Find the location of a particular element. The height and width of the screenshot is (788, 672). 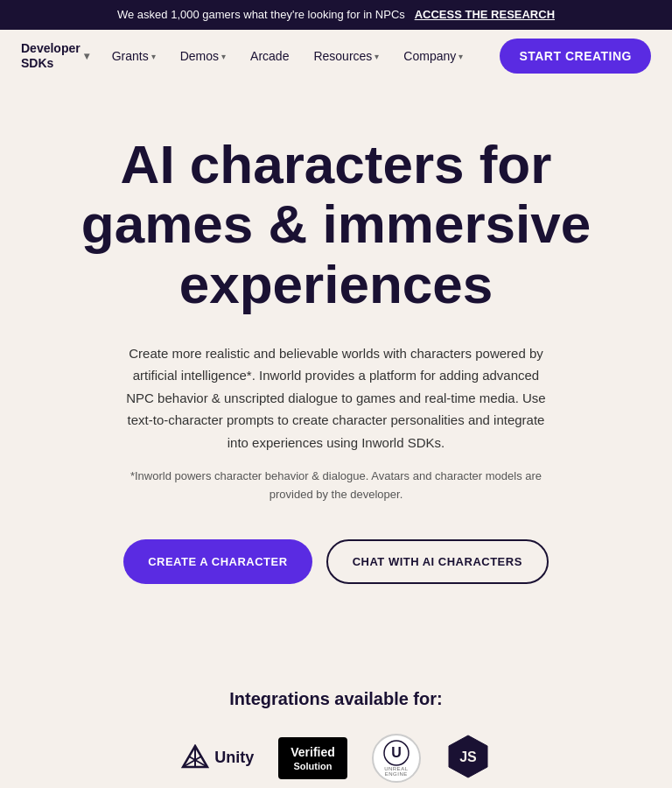

svg-text: JS is located at coordinates (468, 756).